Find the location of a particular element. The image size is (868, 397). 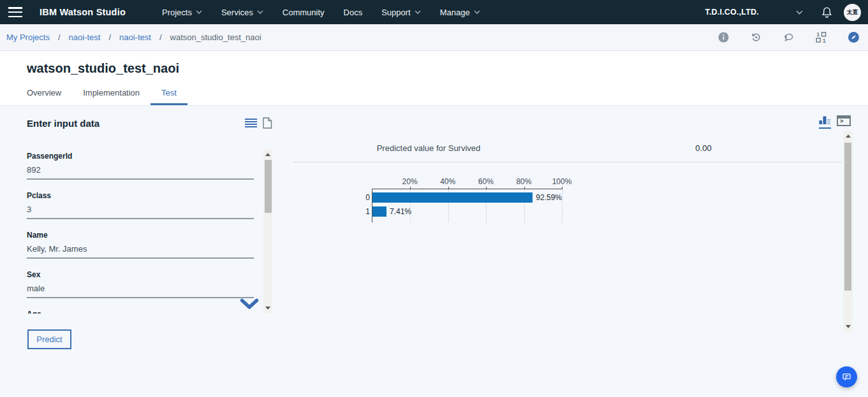

nav-item-manage: Manage is located at coordinates (460, 13).